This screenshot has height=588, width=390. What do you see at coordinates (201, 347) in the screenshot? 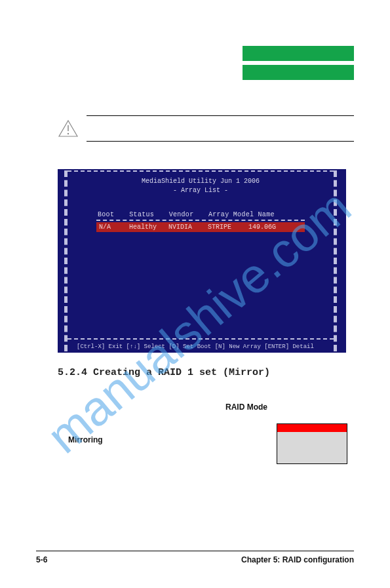
I see `bios-footer-hints: [Ctrl-X] Exit [↑↓] Select [D] Set Boot […` at bounding box center [201, 347].